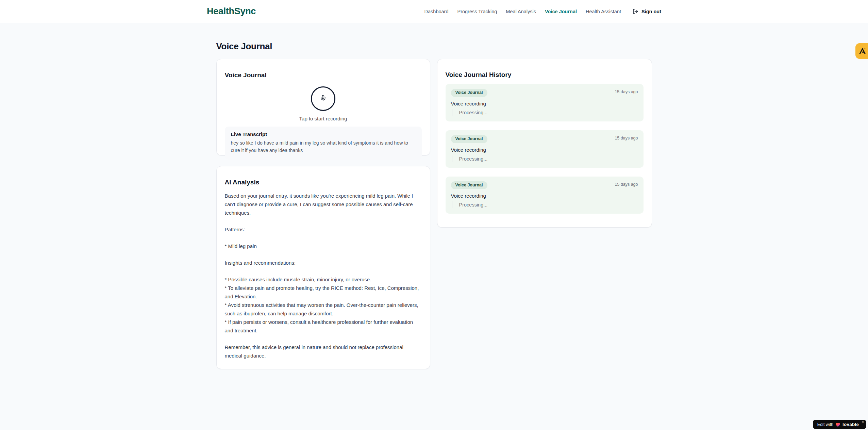  I want to click on close-icon: ×, so click(863, 422).